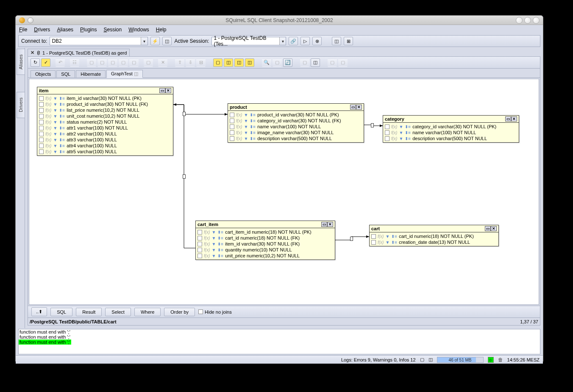 This screenshot has width=573, height=392. Describe the element at coordinates (32, 52) in the screenshot. I see `close-tab-icon: ✕` at that location.